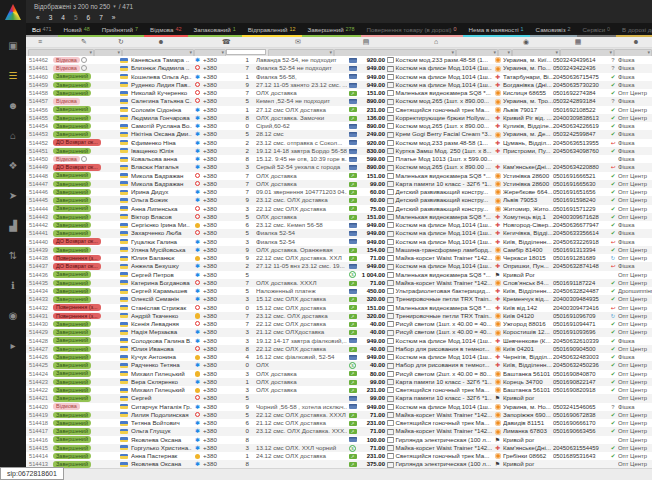 This screenshot has height=480, width=652. I want to click on table-row: 514453ЗавершенийНікітіна Оксана Дми..✱+3…, so click(339, 134).